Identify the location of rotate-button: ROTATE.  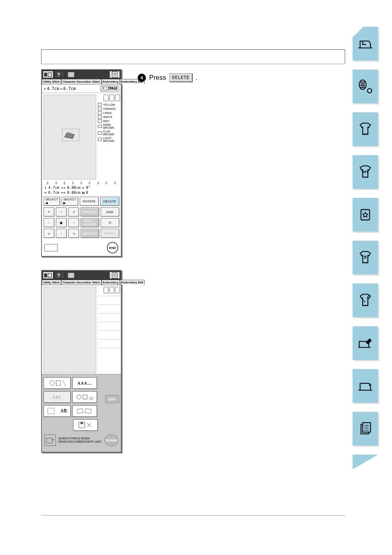
(89, 201).